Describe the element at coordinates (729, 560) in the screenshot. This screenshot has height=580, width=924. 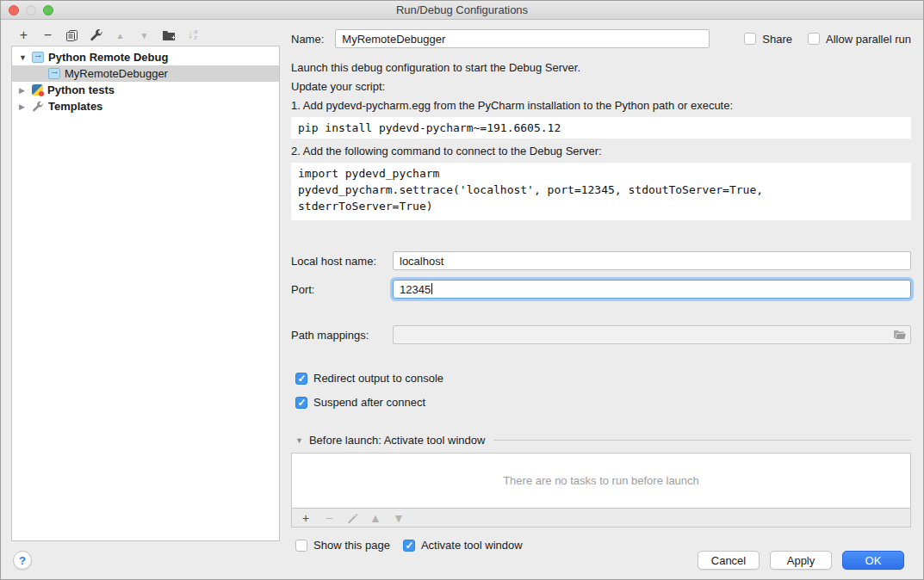
I see `cancel-button: Cancel` at that location.